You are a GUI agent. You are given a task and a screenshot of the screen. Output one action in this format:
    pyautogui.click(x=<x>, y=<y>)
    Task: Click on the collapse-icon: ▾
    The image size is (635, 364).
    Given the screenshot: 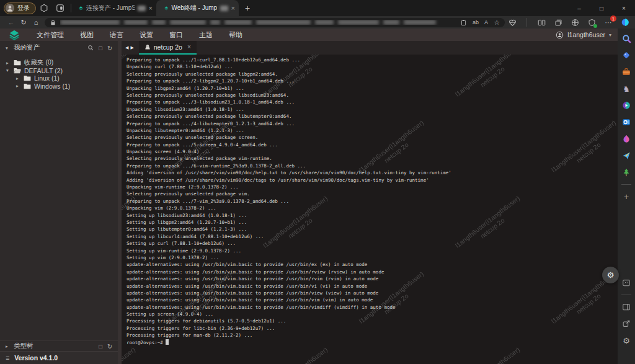 What is the action you would take?
    pyautogui.click(x=7, y=48)
    